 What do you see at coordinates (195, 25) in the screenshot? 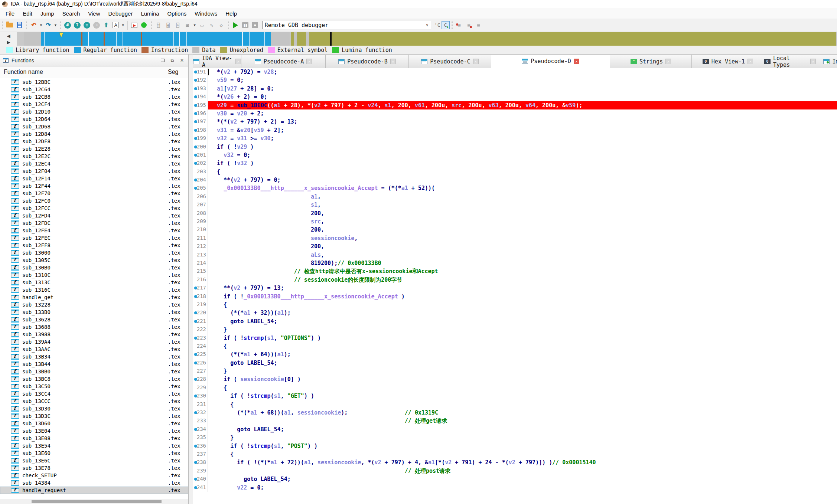
I see `types-dropdown-icon: ▼` at bounding box center [195, 25].